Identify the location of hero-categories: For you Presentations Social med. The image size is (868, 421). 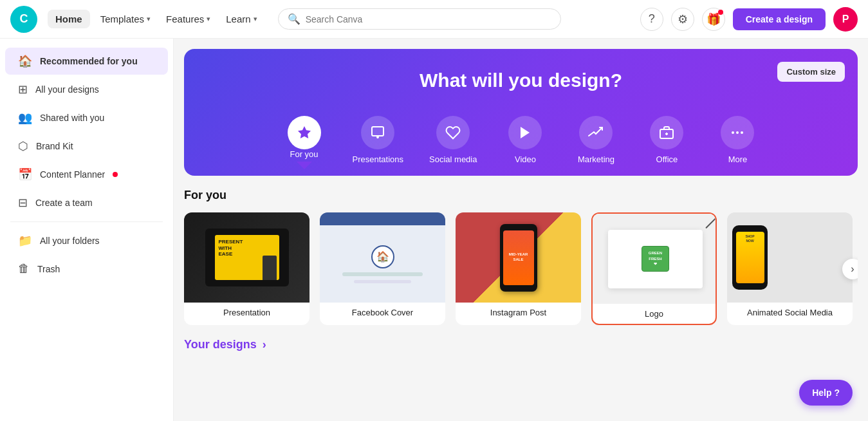
(521, 143).